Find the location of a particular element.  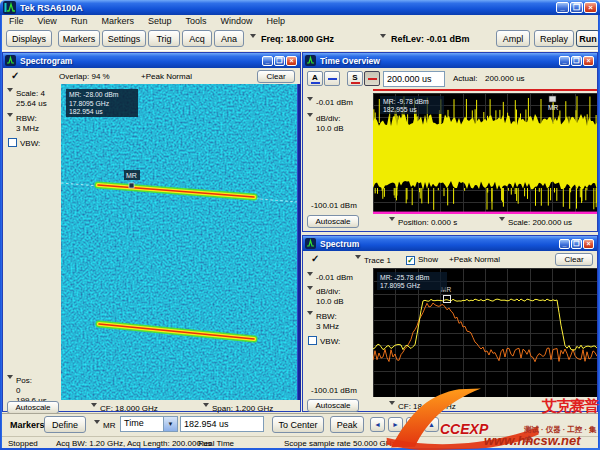

spectrum-length-button is located at coordinates (372, 78).